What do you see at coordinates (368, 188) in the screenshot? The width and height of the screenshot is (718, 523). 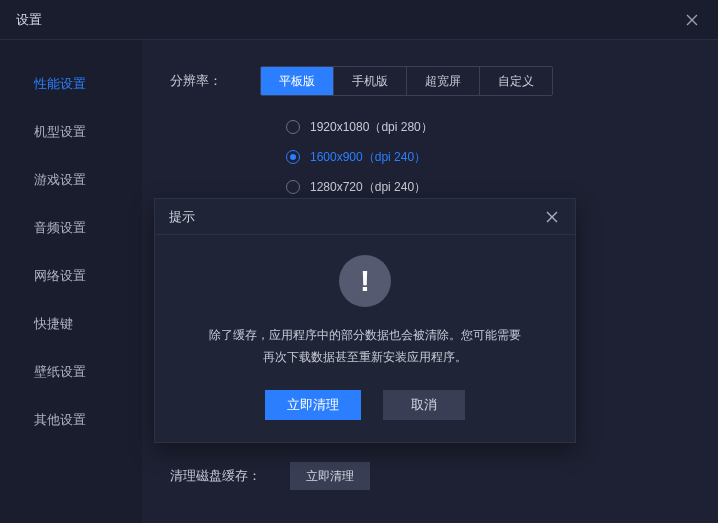 I see `radio-label: 1280x720（dpi 240）` at bounding box center [368, 188].